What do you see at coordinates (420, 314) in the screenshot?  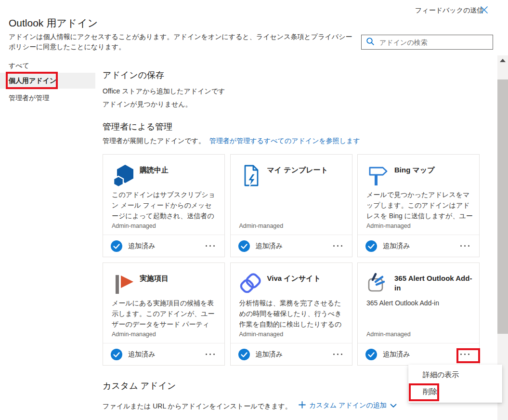 I see `addin-description: 365 Alert Outlook Add-in` at bounding box center [420, 314].